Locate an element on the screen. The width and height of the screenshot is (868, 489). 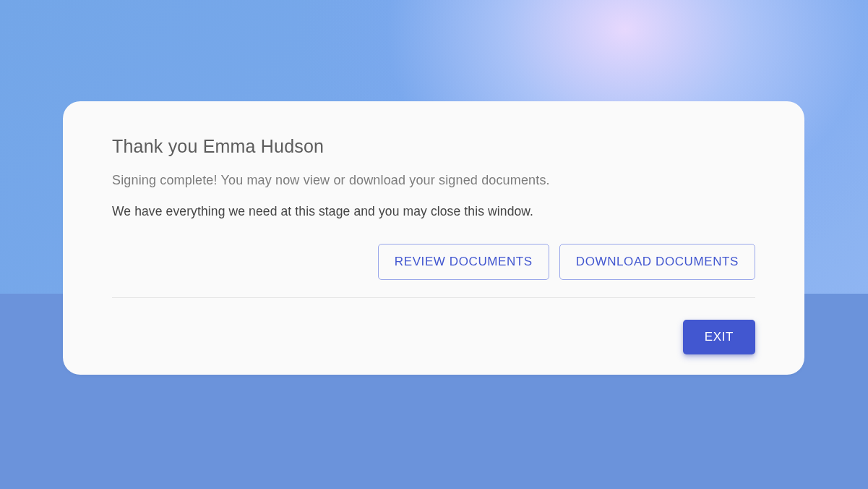
document-actions: REVIEW DOCUMENTS DOWNLOAD DOCUMENTS is located at coordinates (434, 262).